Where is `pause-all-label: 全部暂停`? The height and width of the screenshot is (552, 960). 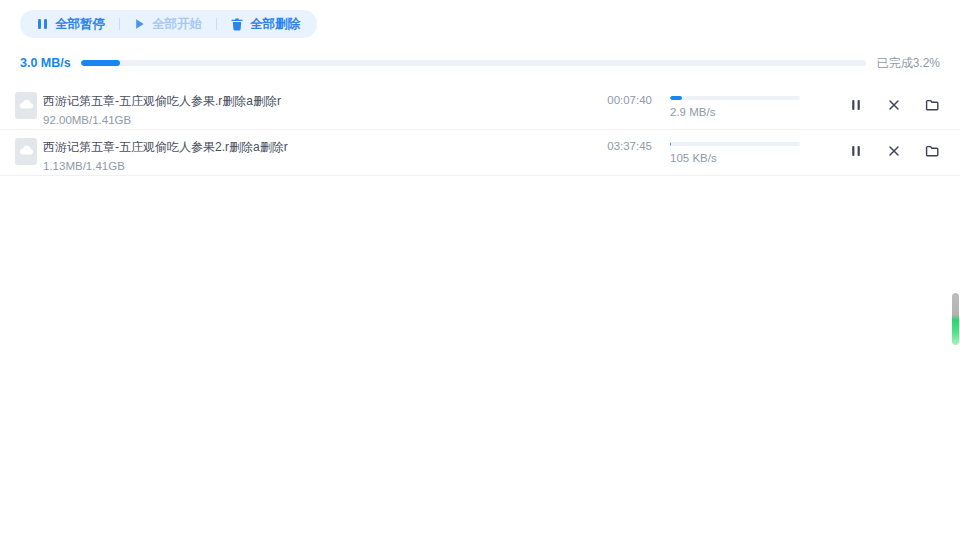
pause-all-label: 全部暂停 is located at coordinates (80, 24).